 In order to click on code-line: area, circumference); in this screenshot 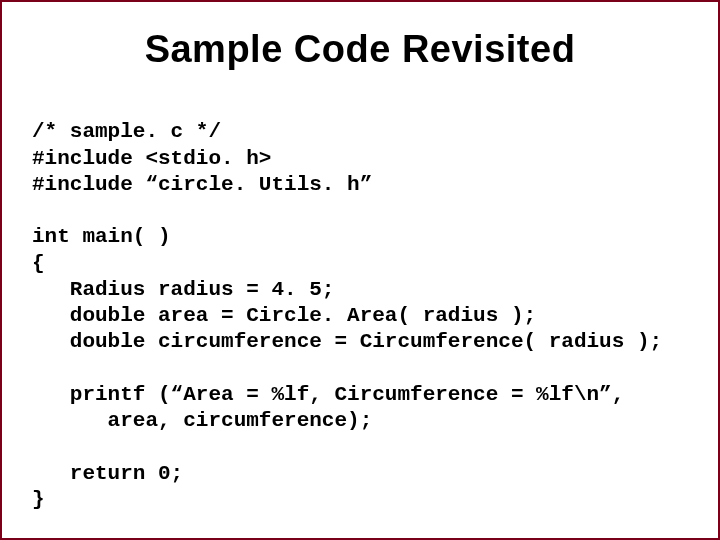, I will do `click(202, 420)`.